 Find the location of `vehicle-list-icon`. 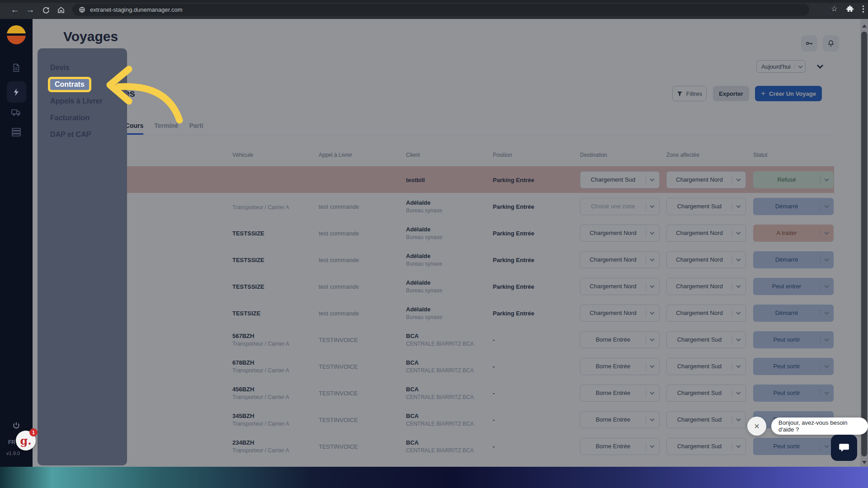

vehicle-list-icon is located at coordinates (16, 132).